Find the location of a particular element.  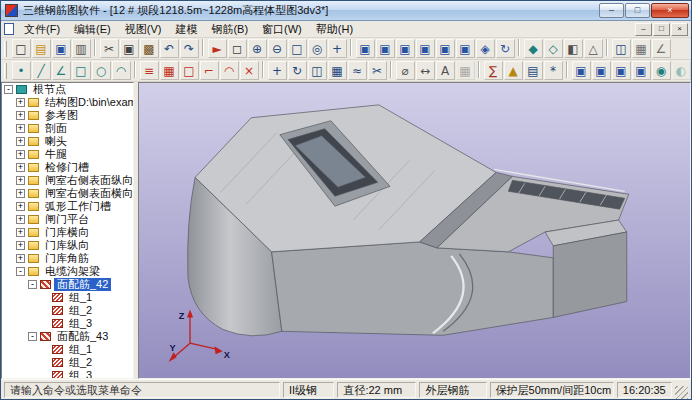

offset-tool-button: ≈ is located at coordinates (358, 70).